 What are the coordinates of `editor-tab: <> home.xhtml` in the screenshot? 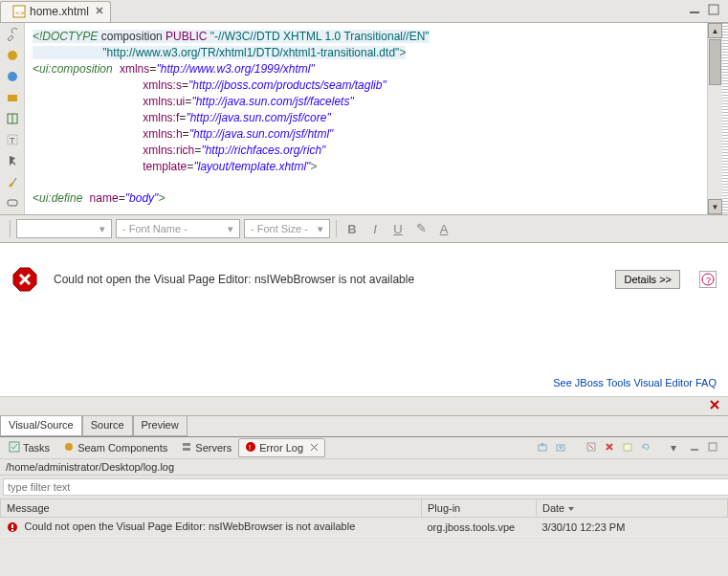 It's located at (55, 11).